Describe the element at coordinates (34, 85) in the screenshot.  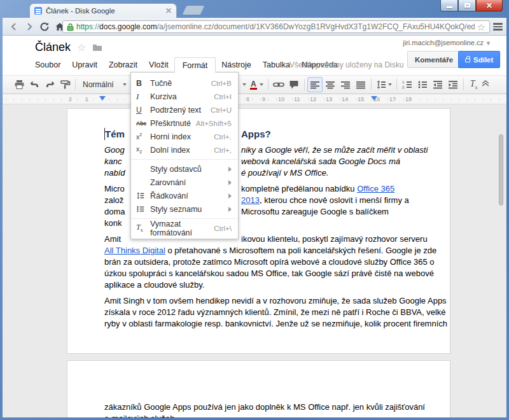
I see `undo-button` at that location.